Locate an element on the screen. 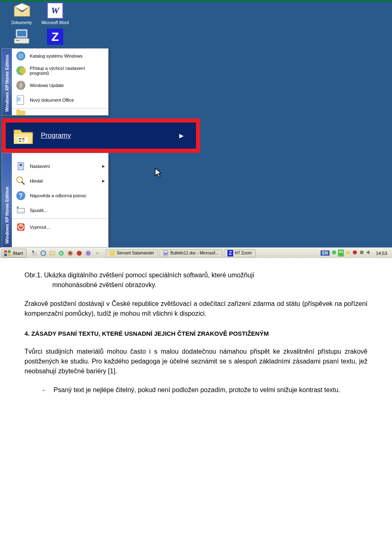 The image size is (392, 553). quick-launch-outlook is located at coordinates (52, 253).